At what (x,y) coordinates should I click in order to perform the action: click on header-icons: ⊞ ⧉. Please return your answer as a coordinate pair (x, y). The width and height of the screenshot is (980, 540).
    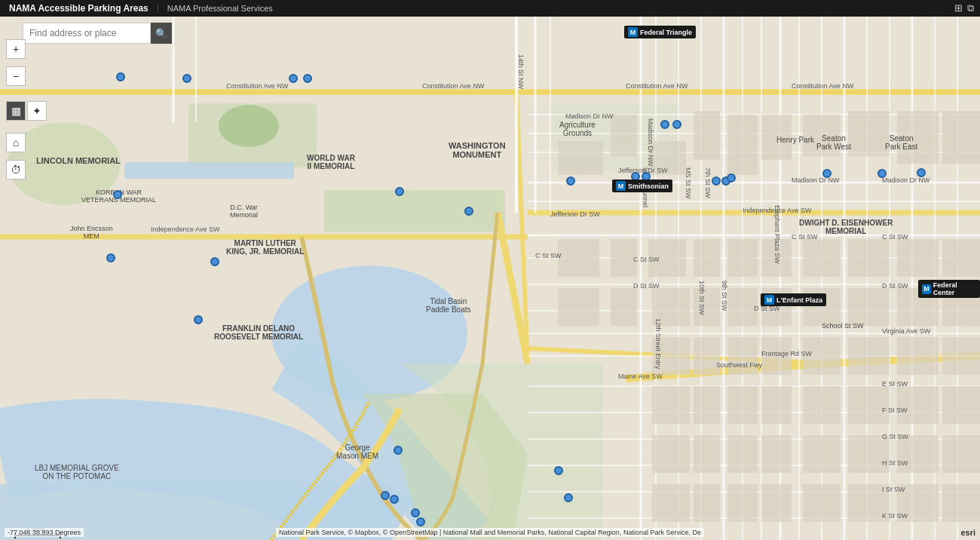
    Looking at the image, I should click on (967, 8).